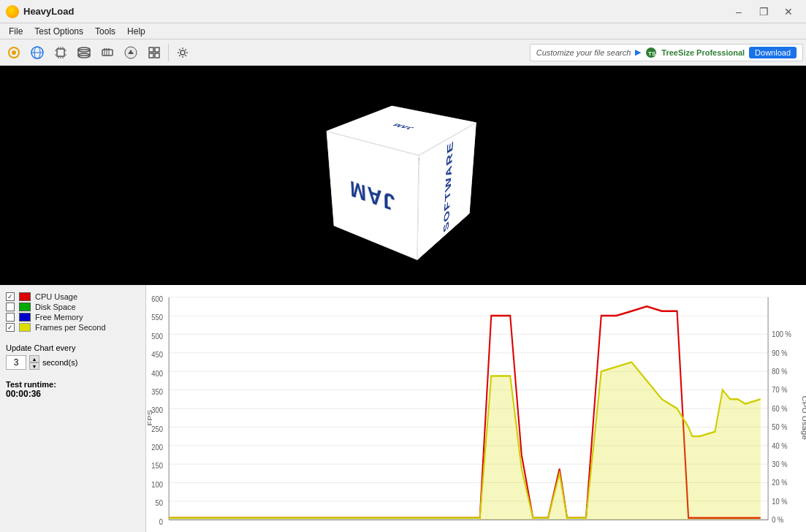 This screenshot has height=532, width=806. Describe the element at coordinates (16, 31) in the screenshot. I see `menu-file: File` at that location.